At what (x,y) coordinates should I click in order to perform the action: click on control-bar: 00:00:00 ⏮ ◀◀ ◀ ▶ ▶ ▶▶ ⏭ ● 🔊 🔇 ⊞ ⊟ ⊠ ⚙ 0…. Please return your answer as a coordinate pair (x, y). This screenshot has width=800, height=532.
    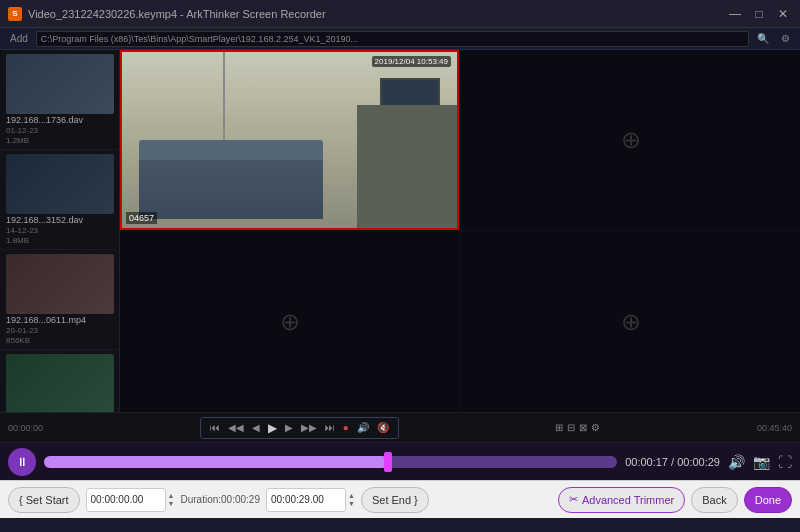
    Looking at the image, I should click on (400, 427).